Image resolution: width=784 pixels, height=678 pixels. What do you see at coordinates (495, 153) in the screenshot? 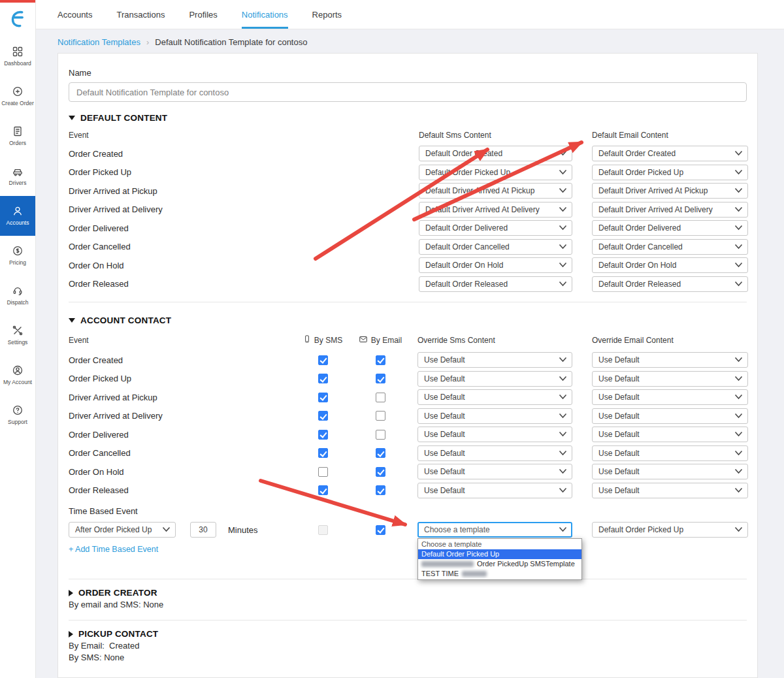
I see `default-sms-content-select: Default Order Created` at bounding box center [495, 153].